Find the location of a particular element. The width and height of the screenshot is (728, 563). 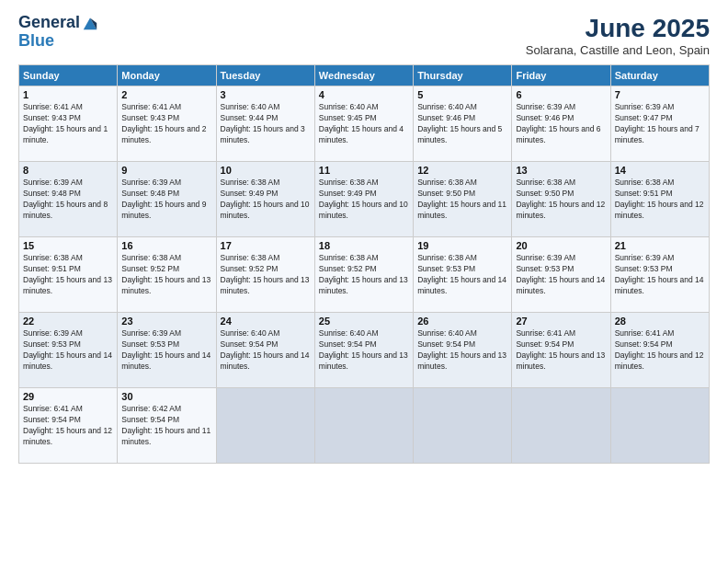

day-number: 24 is located at coordinates (266, 321).